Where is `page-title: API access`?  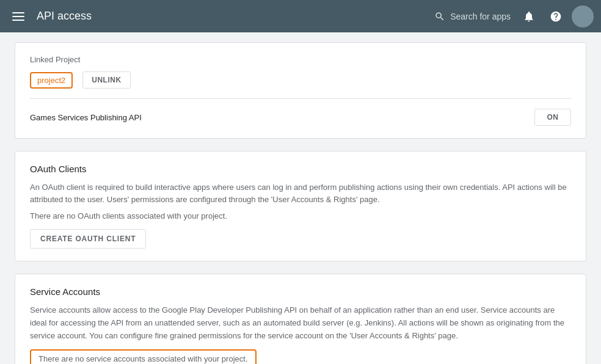 page-title: API access is located at coordinates (232, 16).